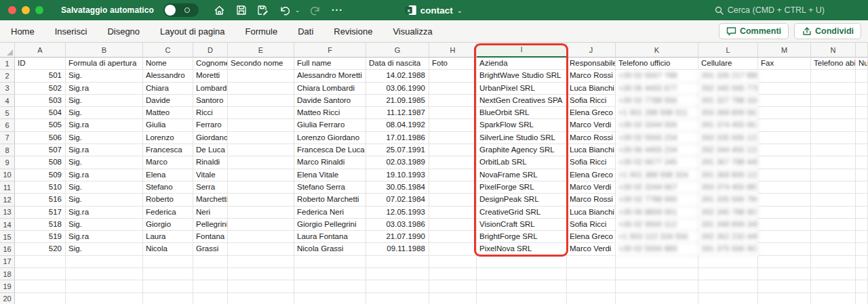 This screenshot has width=868, height=304. I want to click on cell: Marchetti, so click(210, 200).